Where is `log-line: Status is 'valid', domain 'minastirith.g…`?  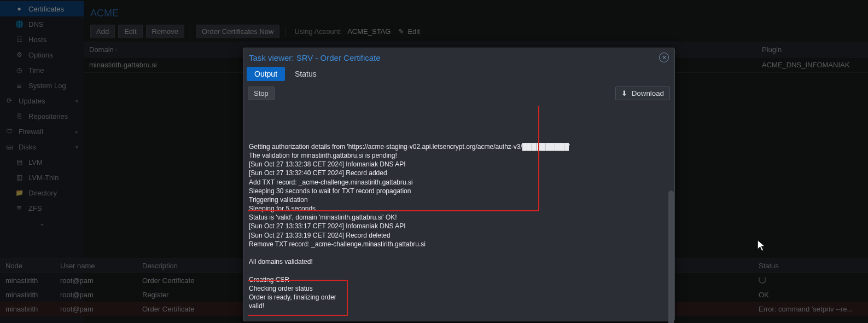 log-line: Status is 'valid', domain 'minastirith.g… is located at coordinates (459, 217).